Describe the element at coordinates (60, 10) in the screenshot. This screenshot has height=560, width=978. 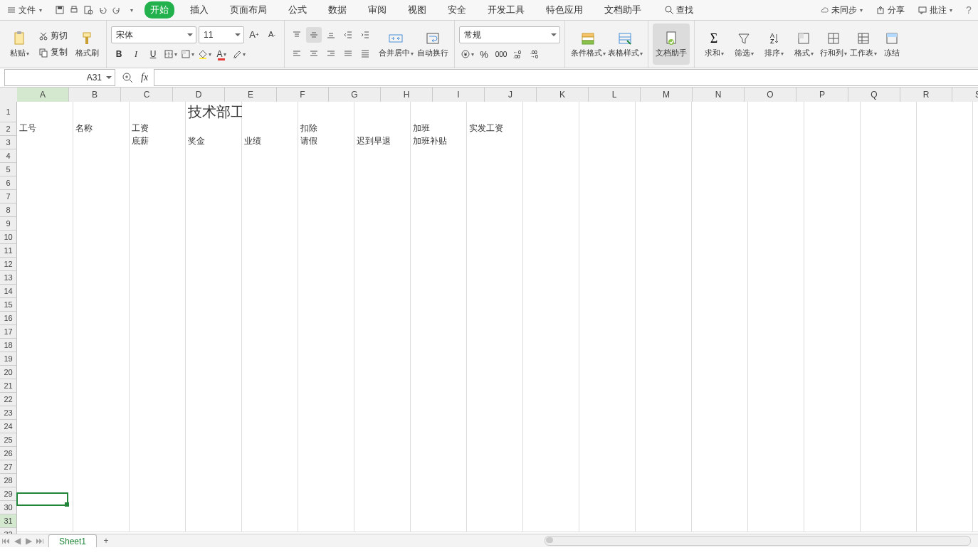
I see `save-icon` at that location.